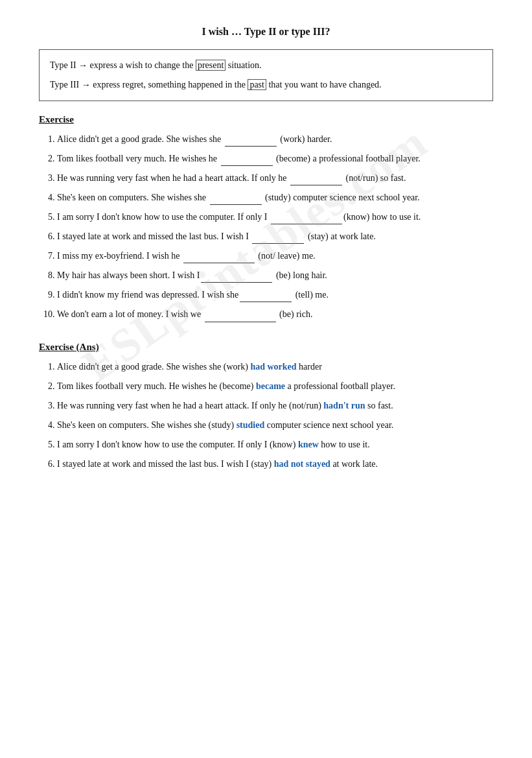  I want to click on ans-list-item: Tom likes football very much. He wishes …, so click(275, 386).